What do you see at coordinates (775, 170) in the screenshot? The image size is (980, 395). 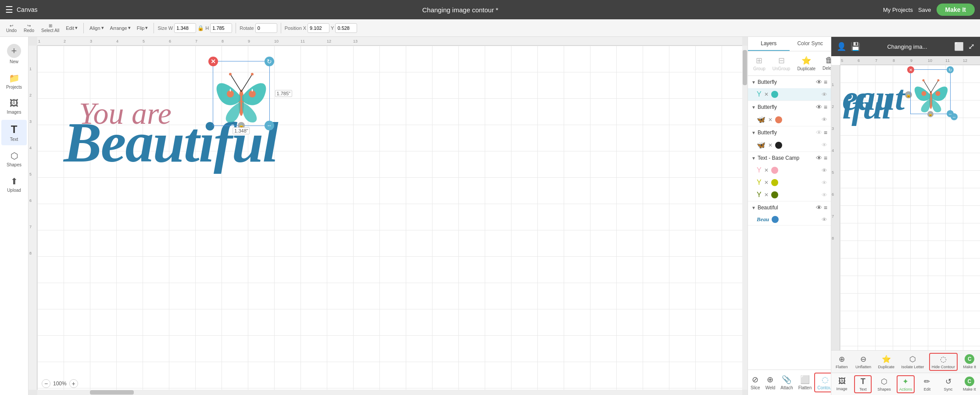 I see `layer-color-dot` at bounding box center [775, 170].